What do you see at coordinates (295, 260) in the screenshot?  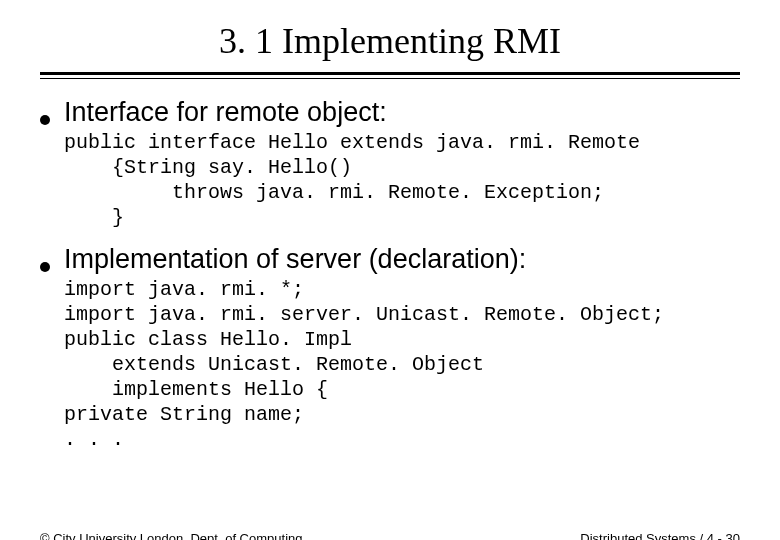 I see `bullet-text: Implementation of server (declaration):` at bounding box center [295, 260].